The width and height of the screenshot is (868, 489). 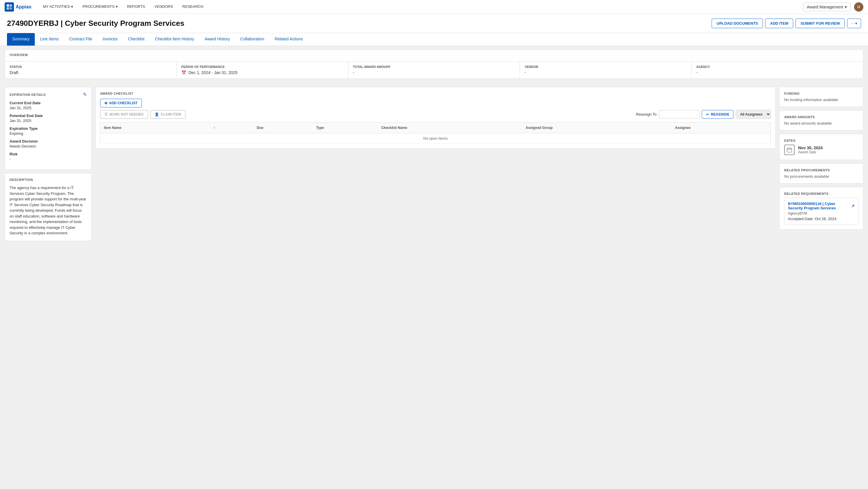 What do you see at coordinates (434, 64) in the screenshot?
I see `overview-section: OVERVIEW STATUS Draft PERIOD OF PERFORMA…` at bounding box center [434, 64].